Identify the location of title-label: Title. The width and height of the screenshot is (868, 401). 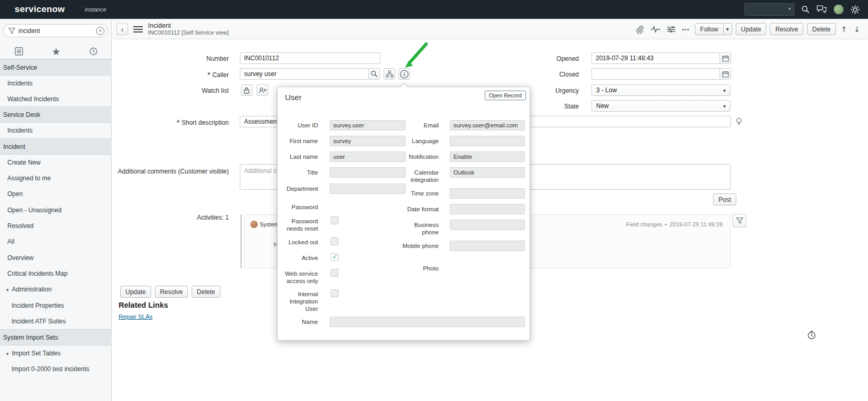
(298, 172).